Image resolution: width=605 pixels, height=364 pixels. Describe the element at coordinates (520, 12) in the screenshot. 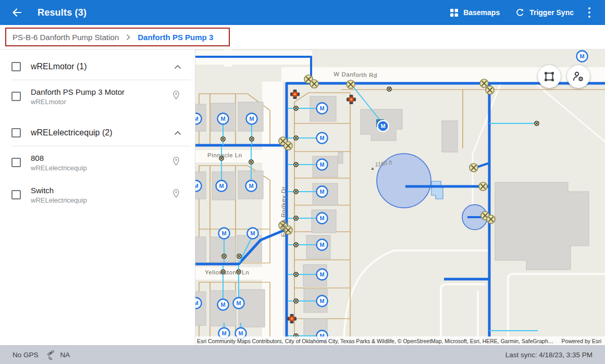

I see `sync-icon` at that location.